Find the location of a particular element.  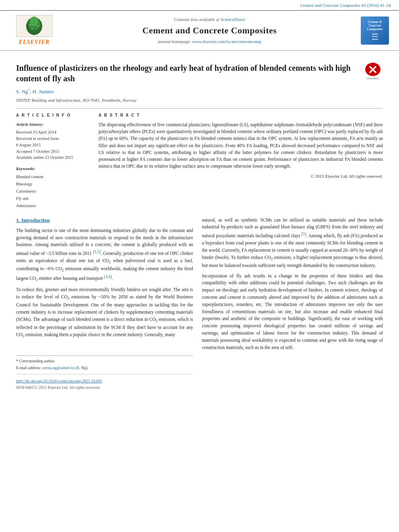

article-info-heading: A R T I C L E I N F O is located at coordinates (53, 115).